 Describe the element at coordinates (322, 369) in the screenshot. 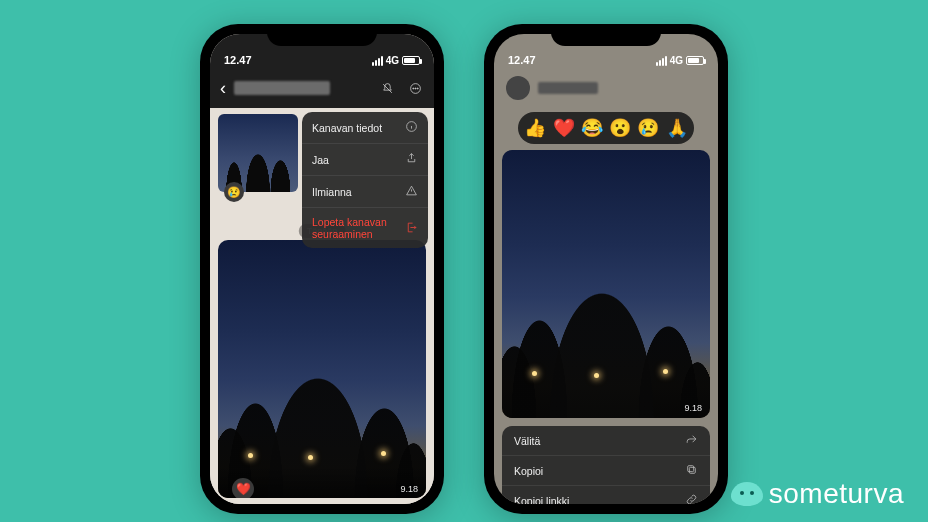

I see `message-image: 9.18 ❤️` at that location.